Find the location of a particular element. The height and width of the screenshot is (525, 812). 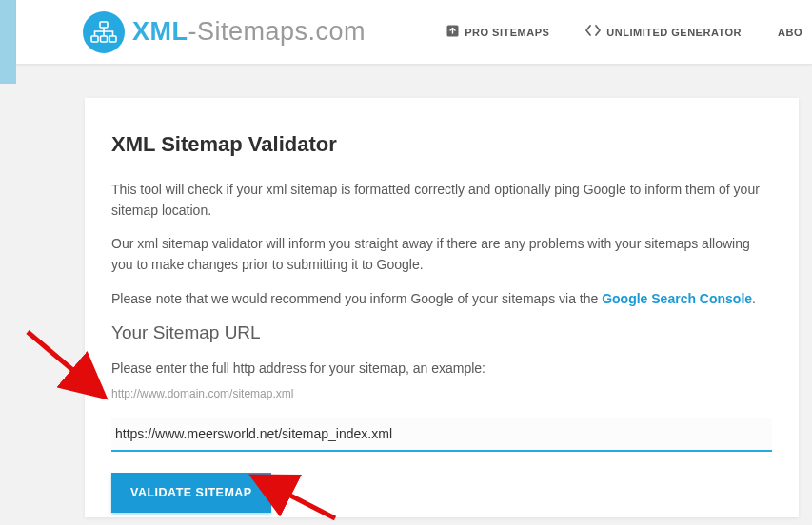

arrow-up-square-icon is located at coordinates (453, 32).